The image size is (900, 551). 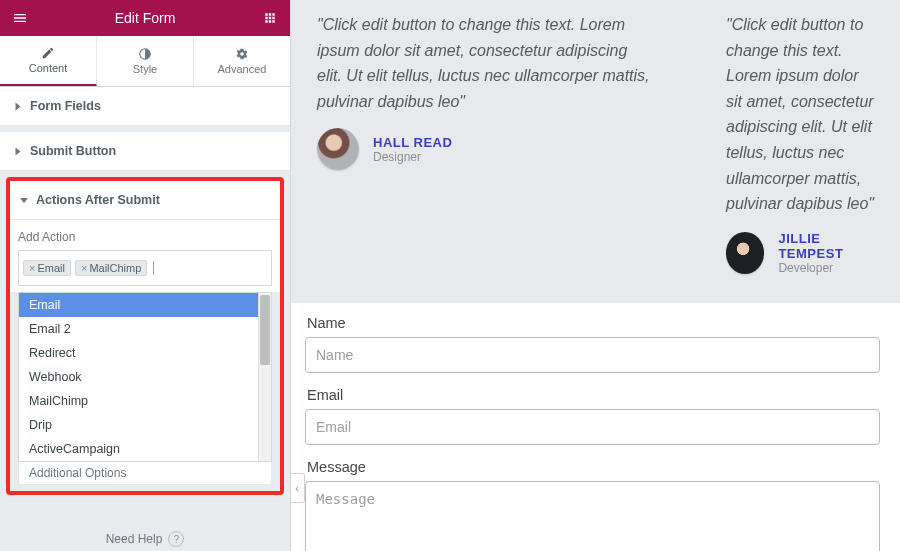 What do you see at coordinates (146, 61) in the screenshot?
I see `tab-style: Style` at bounding box center [146, 61].